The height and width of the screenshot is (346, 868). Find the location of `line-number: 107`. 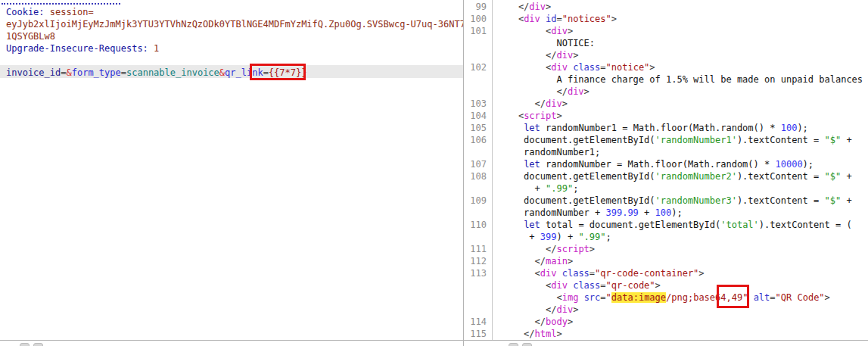

line-number: 107 is located at coordinates (475, 164).